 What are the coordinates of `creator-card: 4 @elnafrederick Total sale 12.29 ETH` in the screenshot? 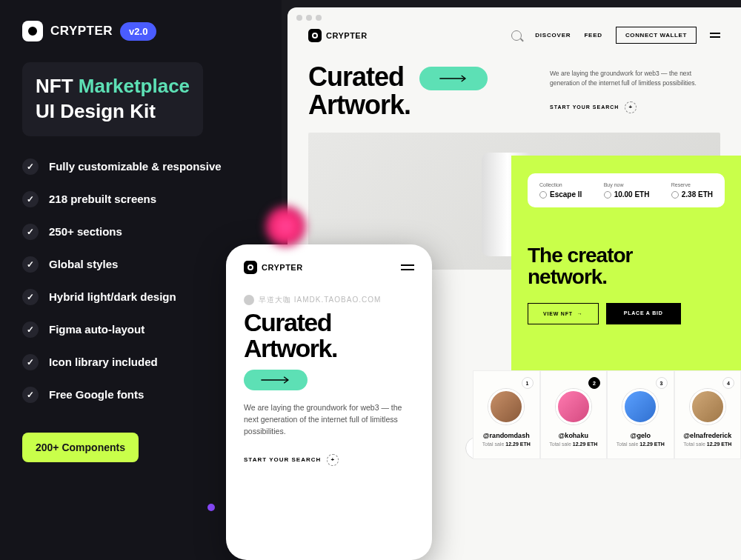 It's located at (708, 415).